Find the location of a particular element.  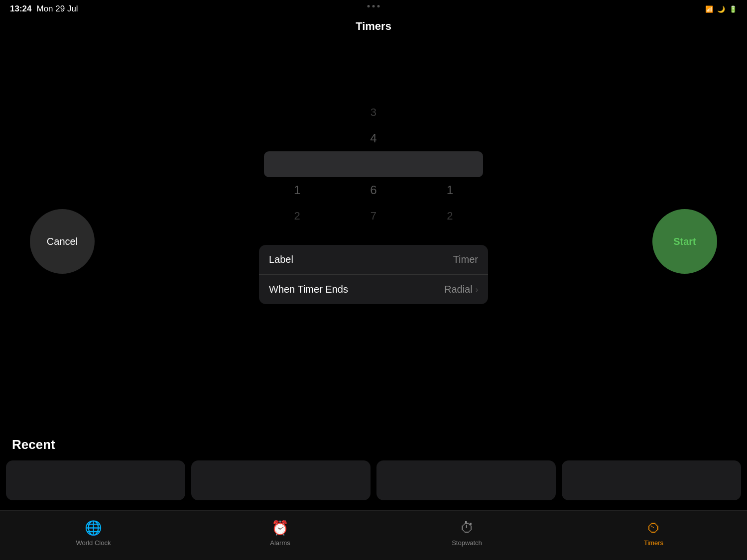

hours-col-inner: 0 hours 1 2 3 is located at coordinates (297, 164).